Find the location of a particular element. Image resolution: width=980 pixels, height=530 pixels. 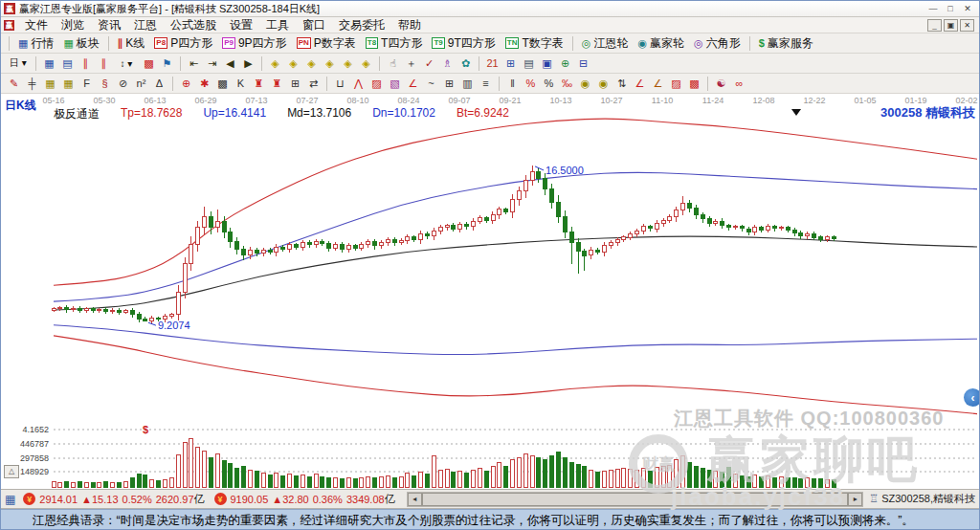

prev-bar-icon: ◀ is located at coordinates (230, 63).